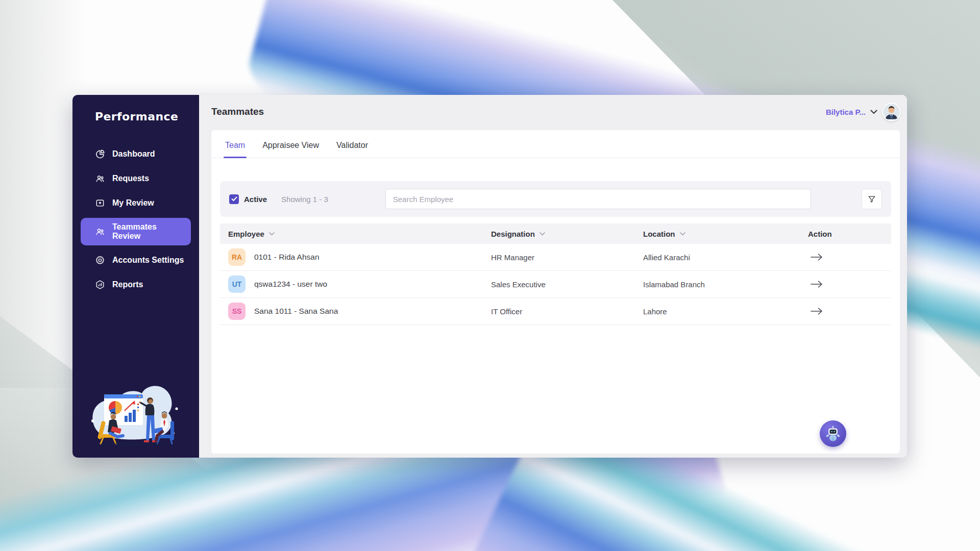 Image resolution: width=980 pixels, height=551 pixels. What do you see at coordinates (128, 285) in the screenshot?
I see `sidebar-item-label: Reports` at bounding box center [128, 285].